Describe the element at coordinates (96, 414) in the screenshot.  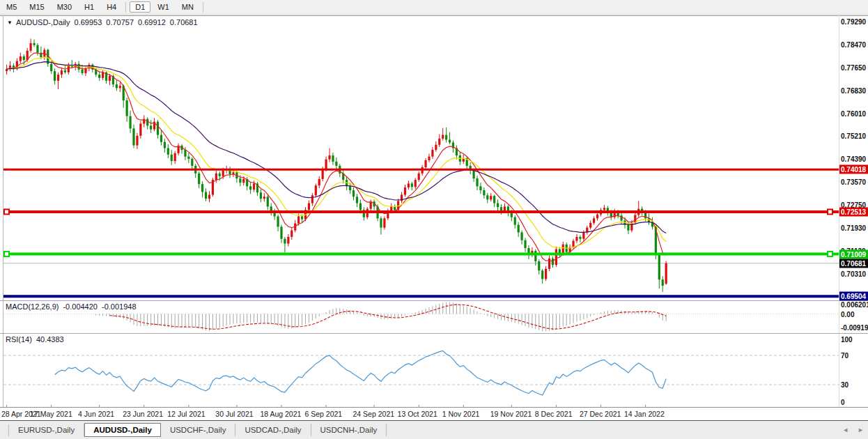
I see `date-label: 4 Jun 2021` at that location.